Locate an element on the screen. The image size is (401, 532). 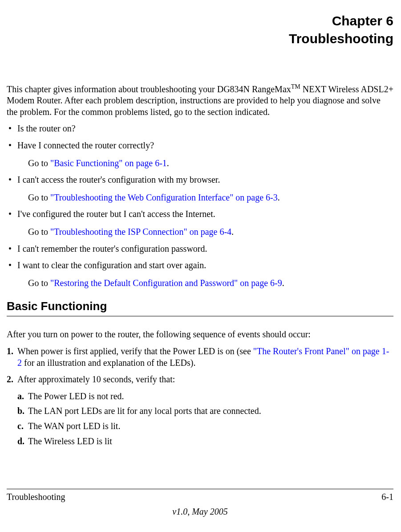
bullet-clear-config: I want to clear the configuration and st… is located at coordinates (200, 266).